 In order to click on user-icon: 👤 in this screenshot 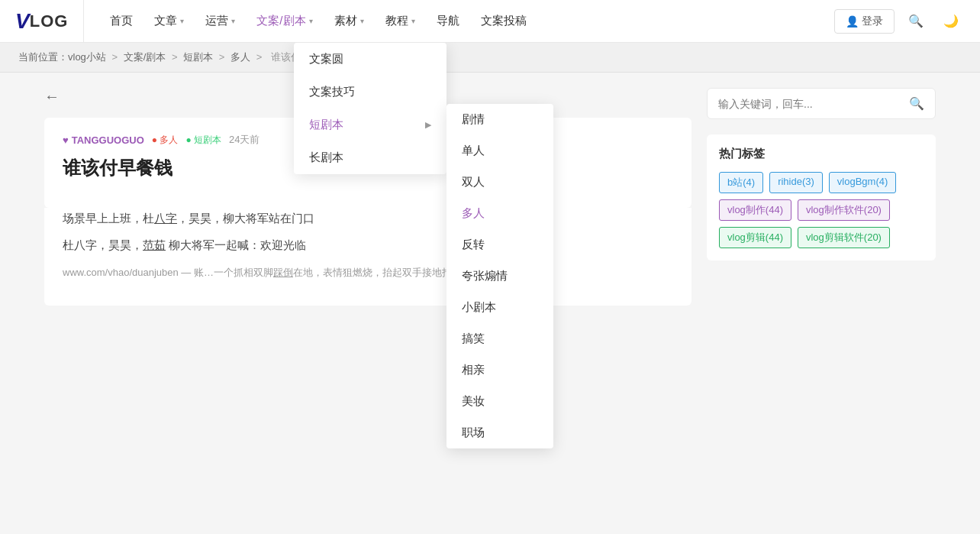, I will do `click(852, 21)`.